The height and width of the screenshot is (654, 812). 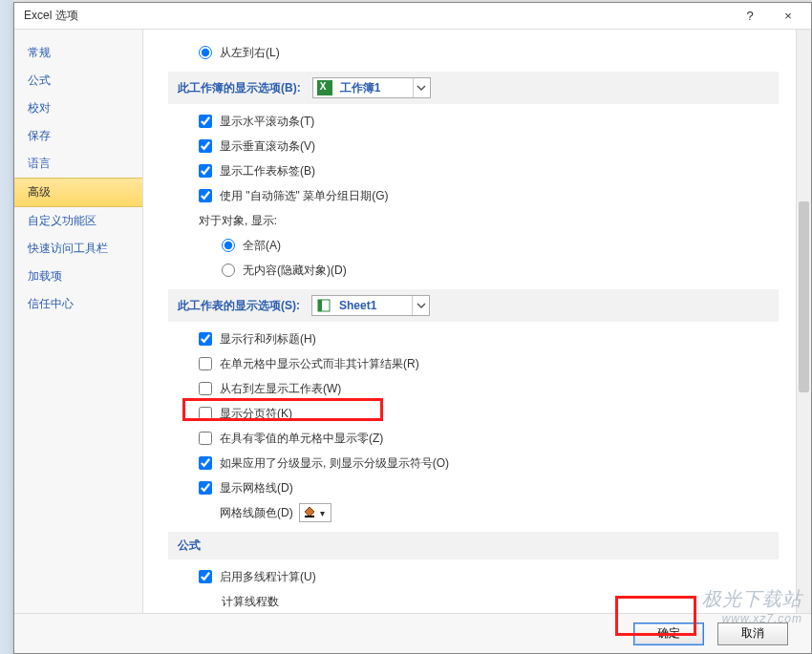 What do you see at coordinates (413, 16) in the screenshot?
I see `titlebar: Excel 选项 ? ×` at bounding box center [413, 16].